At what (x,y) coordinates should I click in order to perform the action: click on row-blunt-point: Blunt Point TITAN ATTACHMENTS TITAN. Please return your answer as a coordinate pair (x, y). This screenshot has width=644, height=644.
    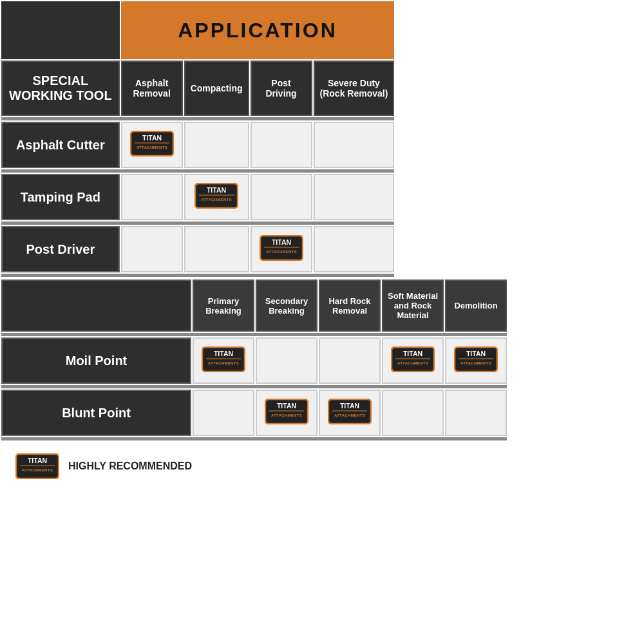
    Looking at the image, I should click on (254, 413).